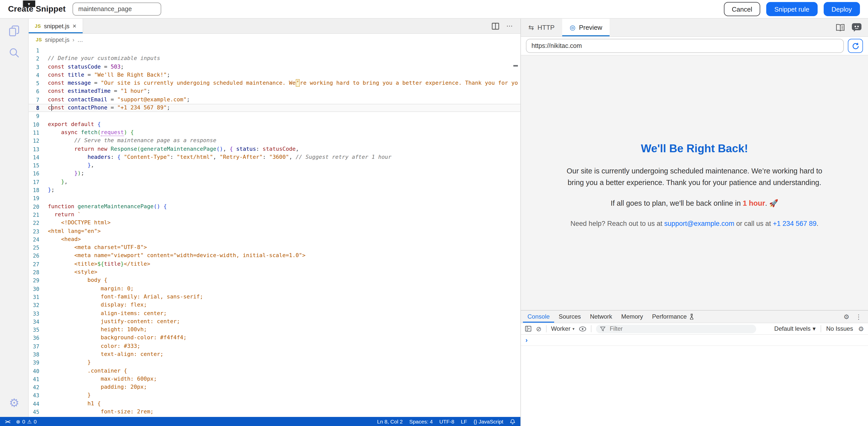  What do you see at coordinates (274, 231) in the screenshot?
I see `code-line-23: 23<html lang="en">` at bounding box center [274, 231].